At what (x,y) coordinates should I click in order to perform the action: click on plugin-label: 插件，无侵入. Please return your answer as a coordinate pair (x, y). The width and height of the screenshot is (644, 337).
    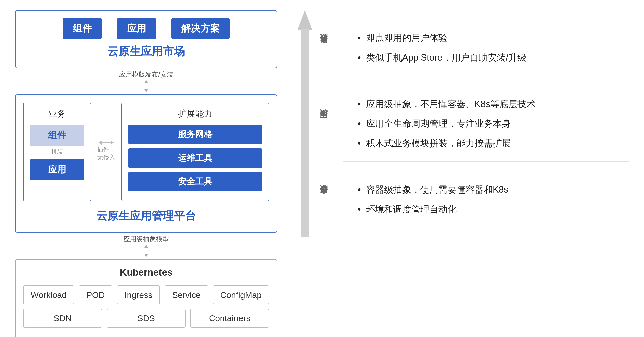
    Looking at the image, I should click on (106, 153).